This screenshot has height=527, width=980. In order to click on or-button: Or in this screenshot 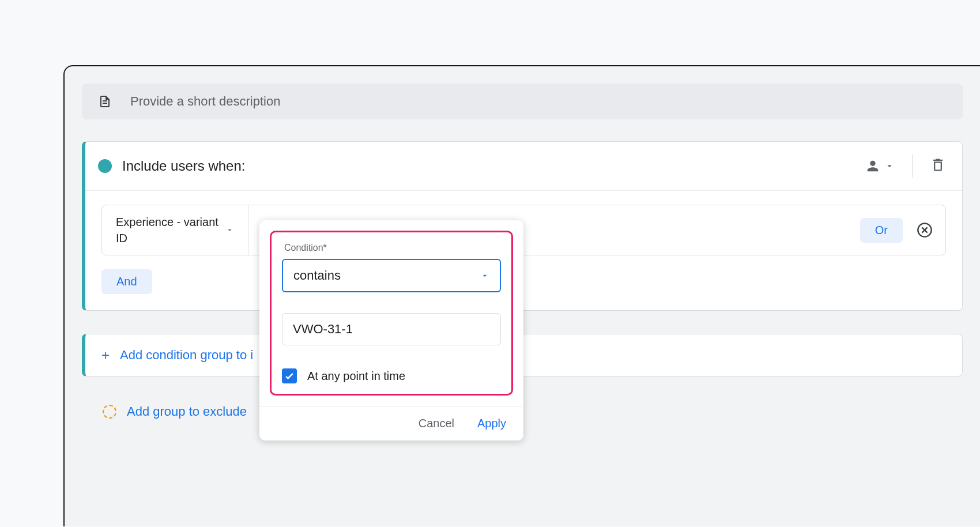, I will do `click(881, 231)`.